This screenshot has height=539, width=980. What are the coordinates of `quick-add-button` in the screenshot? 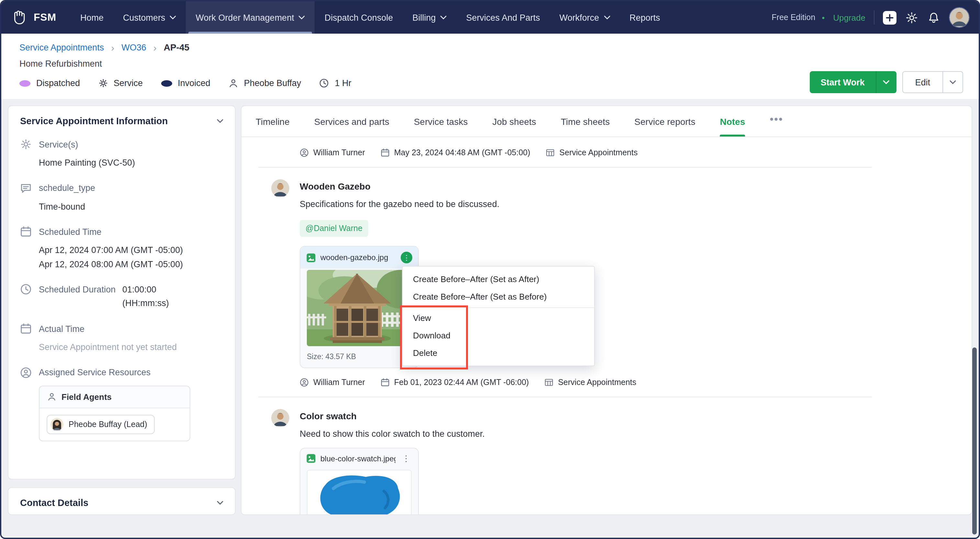 It's located at (890, 17).